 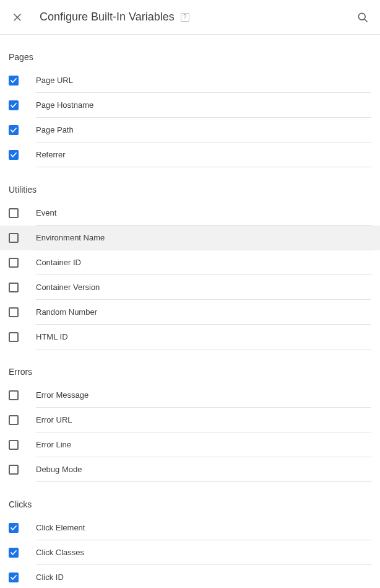 What do you see at coordinates (204, 470) in the screenshot?
I see `row-label-wrap: Debug Mode` at bounding box center [204, 470].